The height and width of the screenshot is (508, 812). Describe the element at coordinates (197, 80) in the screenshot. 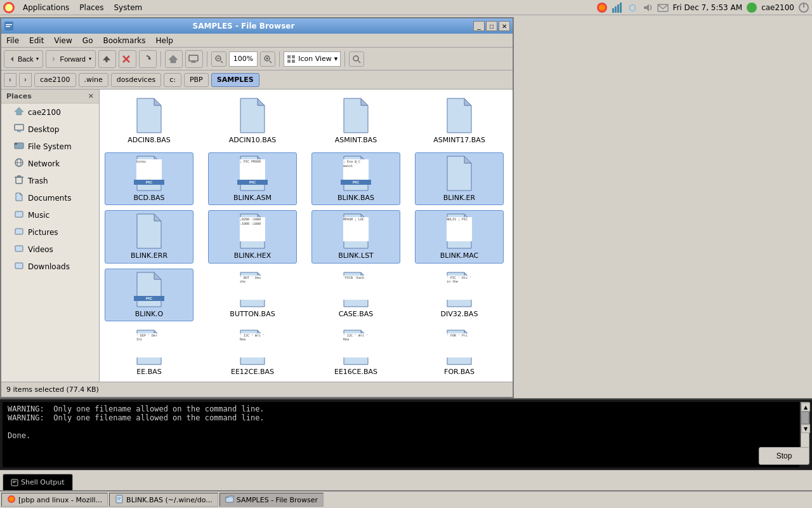

I see `breadcrumb-pbp: PBP` at that location.